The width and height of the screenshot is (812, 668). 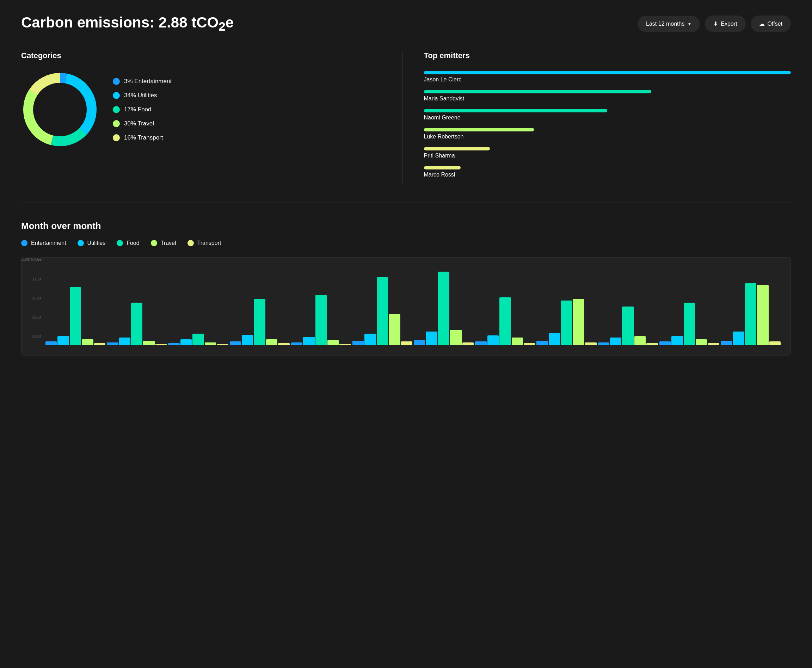 What do you see at coordinates (762, 24) in the screenshot?
I see `cloud-icon: ☁` at bounding box center [762, 24].